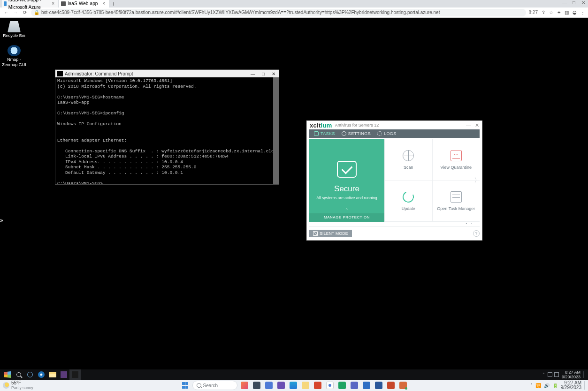 The width and height of the screenshot is (588, 391). Describe the element at coordinates (456, 160) in the screenshot. I see `action-view-quarantine: View Quarantine` at that location.